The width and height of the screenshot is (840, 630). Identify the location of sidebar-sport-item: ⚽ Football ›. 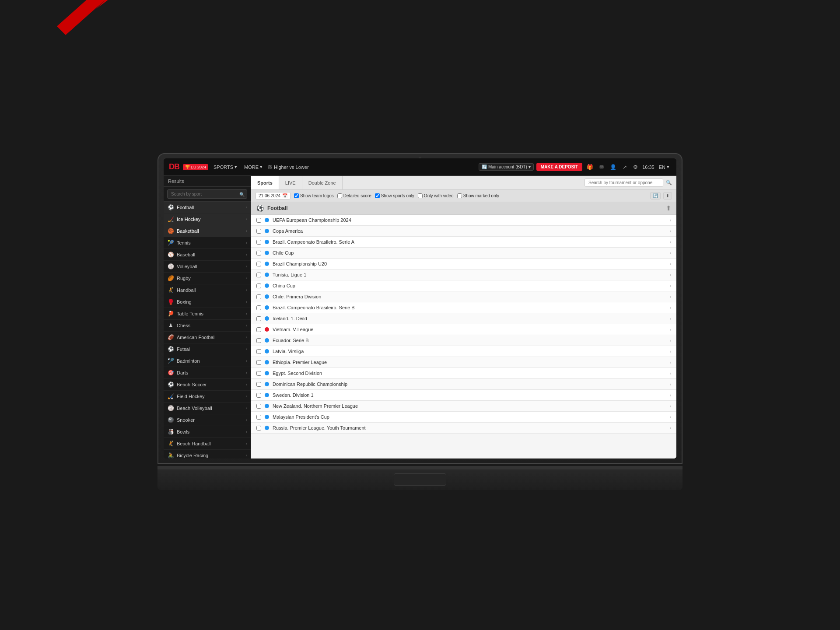
(207, 207).